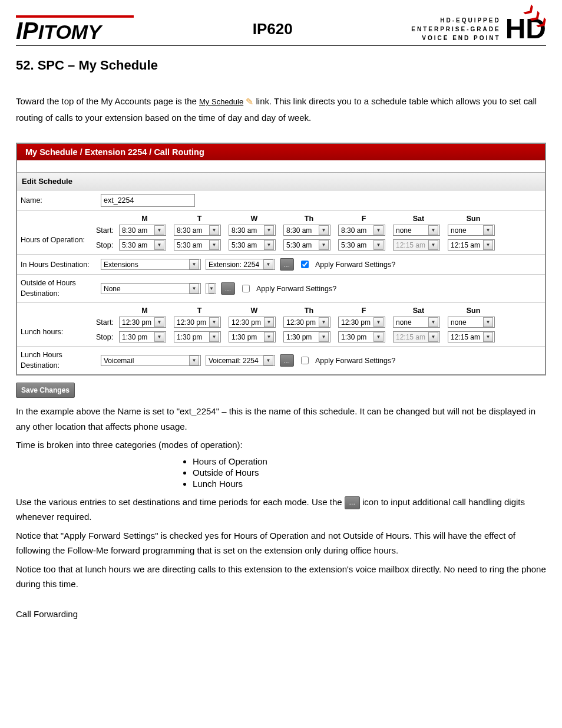  I want to click on chevron-down-icon: ▼, so click(159, 230).